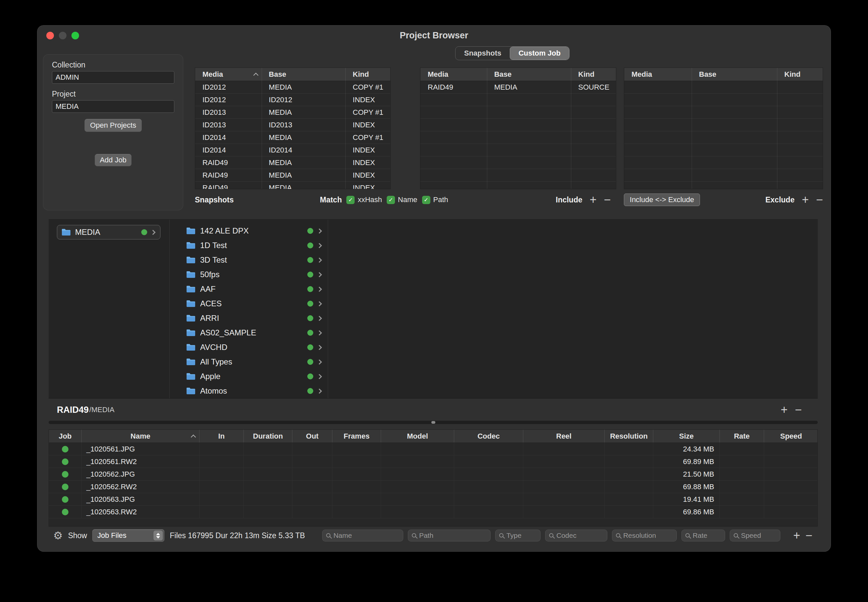 This screenshot has height=602, width=868. Describe the element at coordinates (791, 436) in the screenshot. I see `column-header-speed: Speed` at that location.